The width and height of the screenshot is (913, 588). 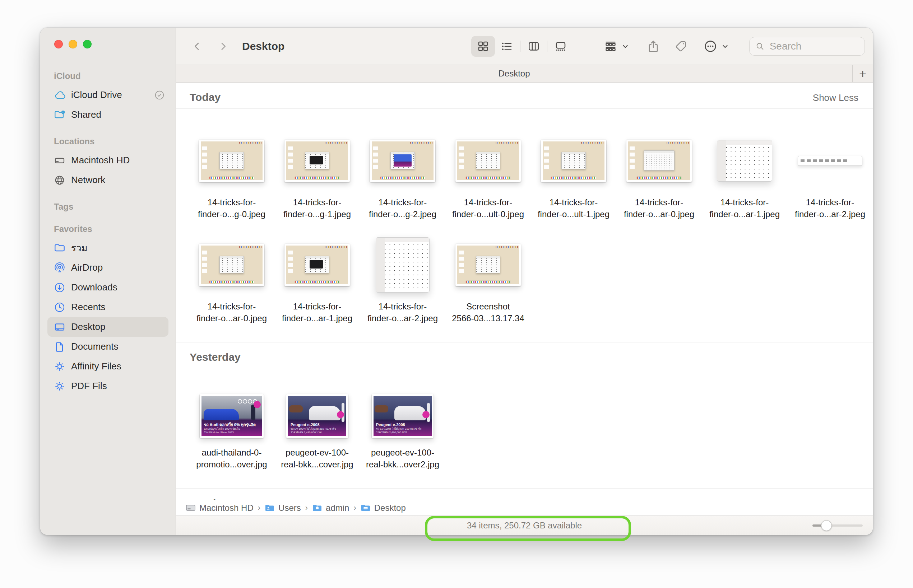 I want to click on file-item: 14-tricks-for- finder-o...ult-1.jpeg, so click(x=574, y=177).